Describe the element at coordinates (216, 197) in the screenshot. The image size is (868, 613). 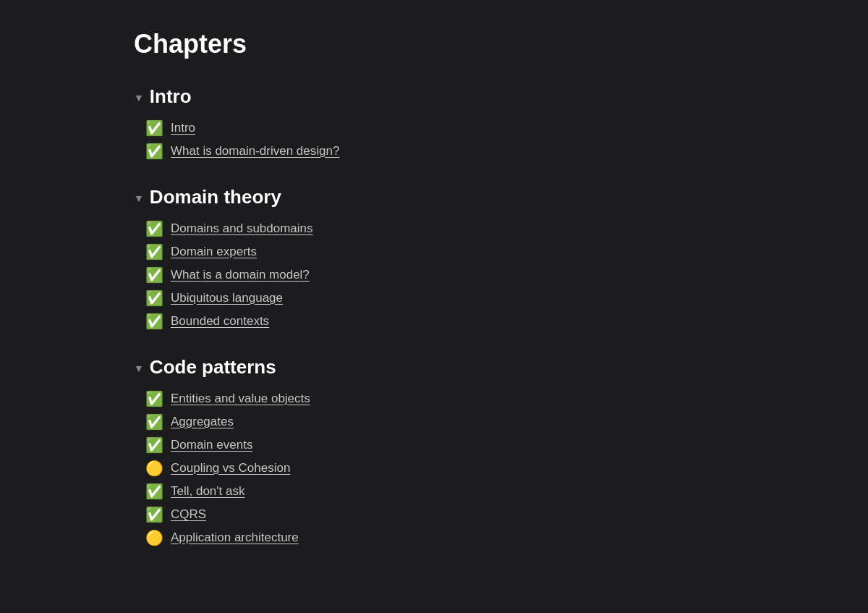
I see `section-title-domain-theory: Domain theory` at that location.